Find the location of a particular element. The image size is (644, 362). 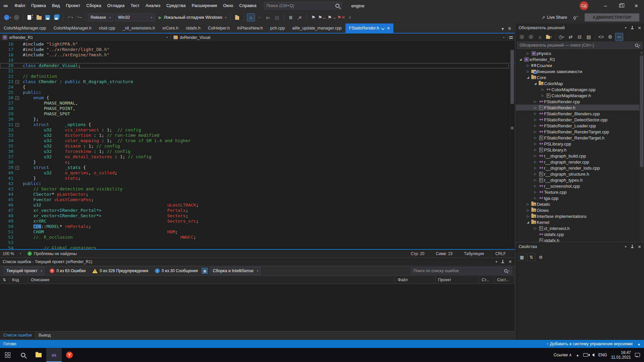

previous-bookmark-button: ⚑← is located at coordinates (323, 17).